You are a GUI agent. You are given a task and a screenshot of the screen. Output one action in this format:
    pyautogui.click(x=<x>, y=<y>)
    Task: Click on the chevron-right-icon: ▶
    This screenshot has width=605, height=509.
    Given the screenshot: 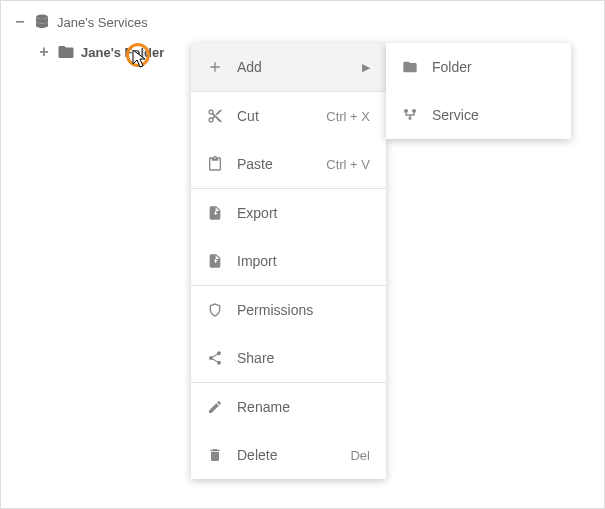 What is the action you would take?
    pyautogui.click(x=366, y=68)
    